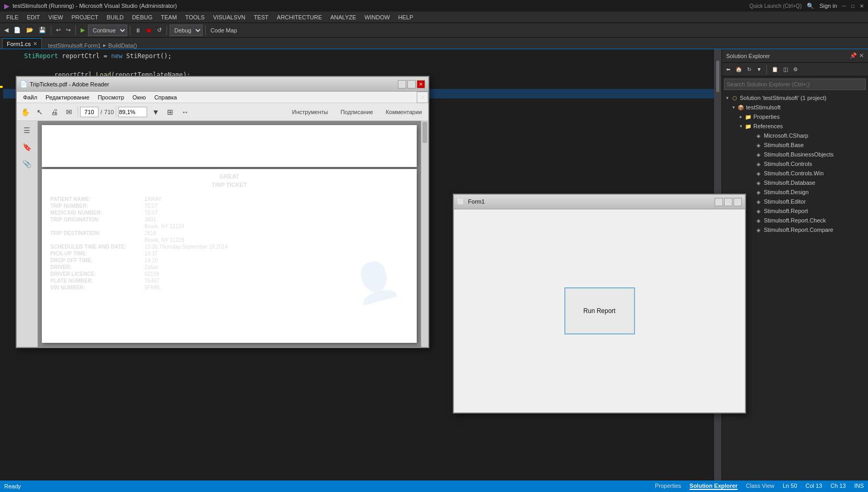  I want to click on adobe-side-btn-pages: ☰, so click(27, 130).